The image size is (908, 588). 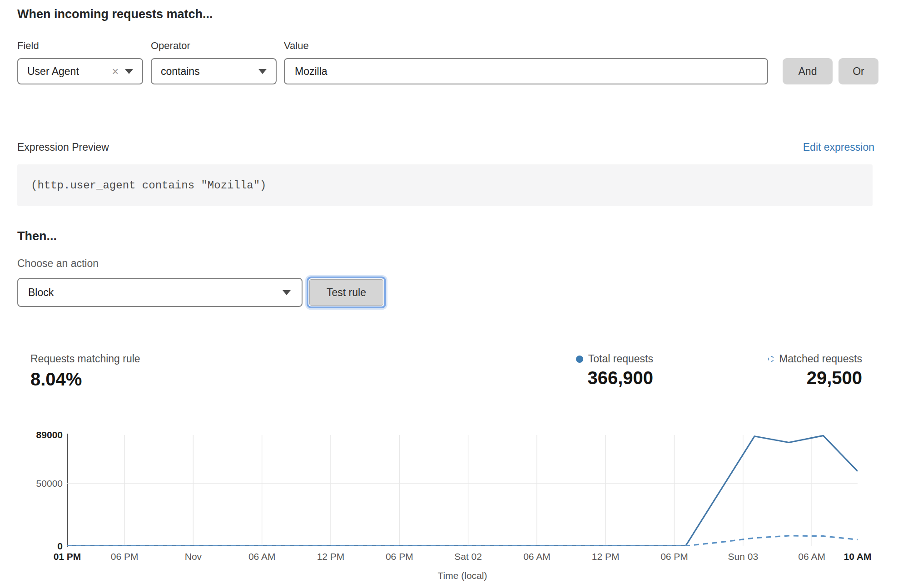 I want to click on then-heading: Then..., so click(x=37, y=236).